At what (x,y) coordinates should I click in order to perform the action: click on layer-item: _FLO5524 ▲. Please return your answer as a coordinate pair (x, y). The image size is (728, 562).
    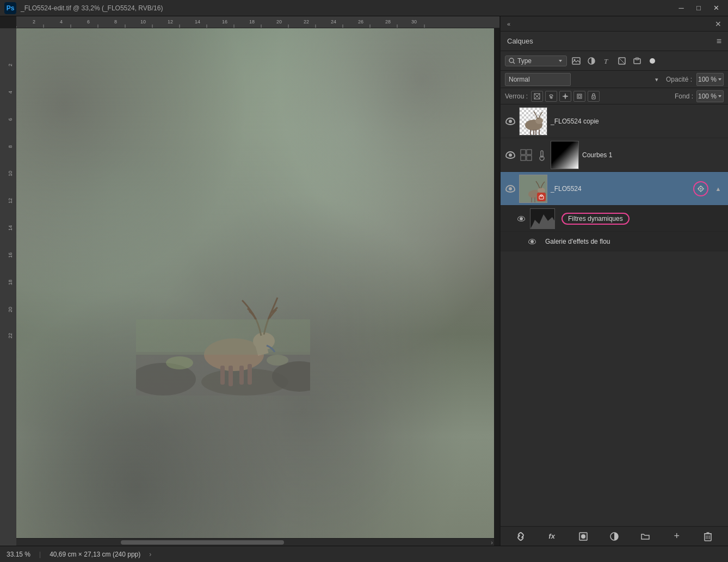
    Looking at the image, I should click on (614, 189).